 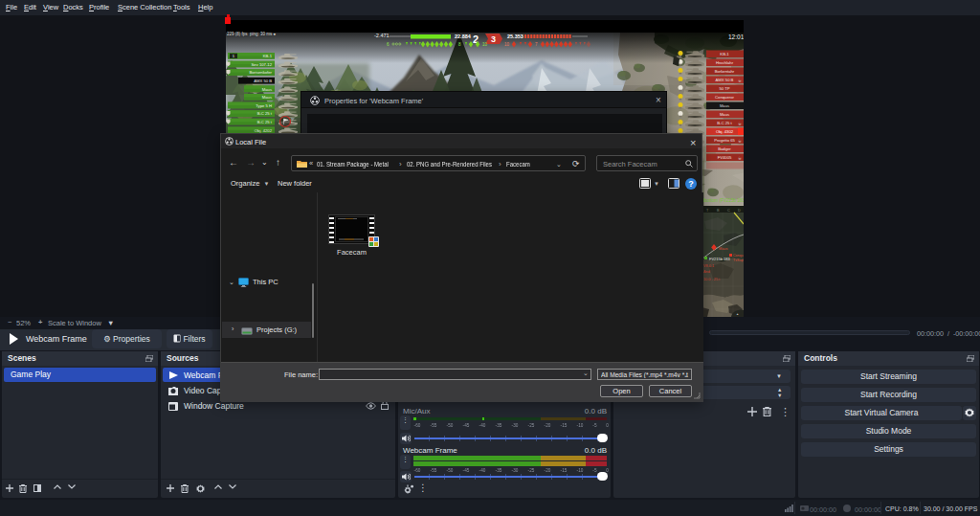 I want to click on svg-text: Sev 107-12, so click(x=262, y=65).